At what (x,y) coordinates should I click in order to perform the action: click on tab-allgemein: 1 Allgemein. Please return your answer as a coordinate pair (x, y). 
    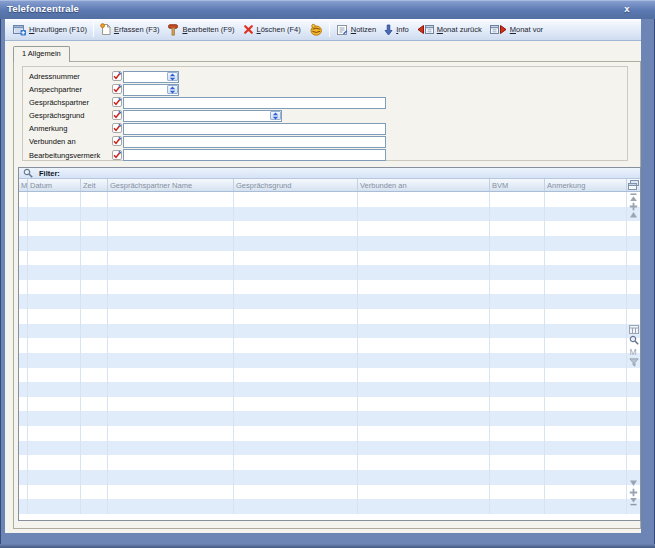
    Looking at the image, I should click on (42, 54).